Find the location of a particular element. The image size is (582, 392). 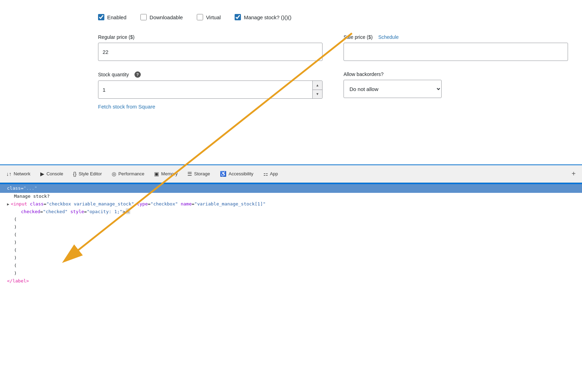

code-line-paren-4a: ( is located at coordinates (291, 266).